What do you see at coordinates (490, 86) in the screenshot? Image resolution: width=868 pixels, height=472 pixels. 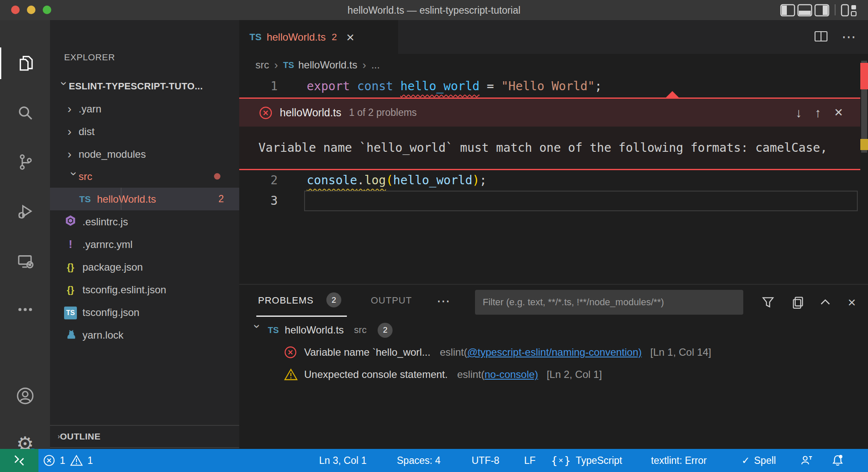 I see `operator-equals: =` at bounding box center [490, 86].